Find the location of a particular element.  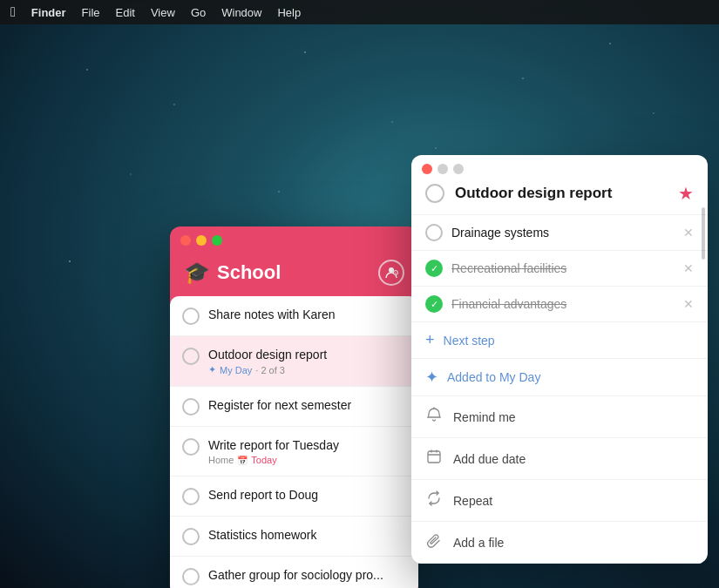

subtask-title-recreational: Recreational facilities is located at coordinates (509, 268).